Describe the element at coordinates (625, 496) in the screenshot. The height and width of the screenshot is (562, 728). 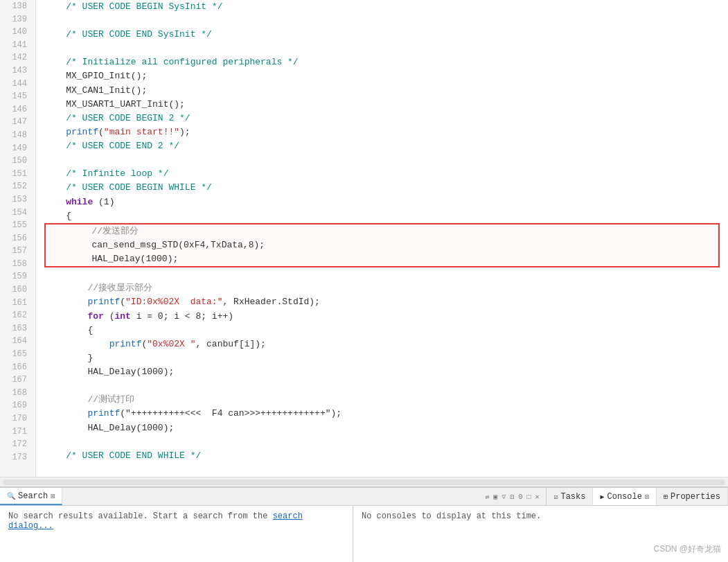
I see `tab-console: ▶ Console ⊠` at that location.